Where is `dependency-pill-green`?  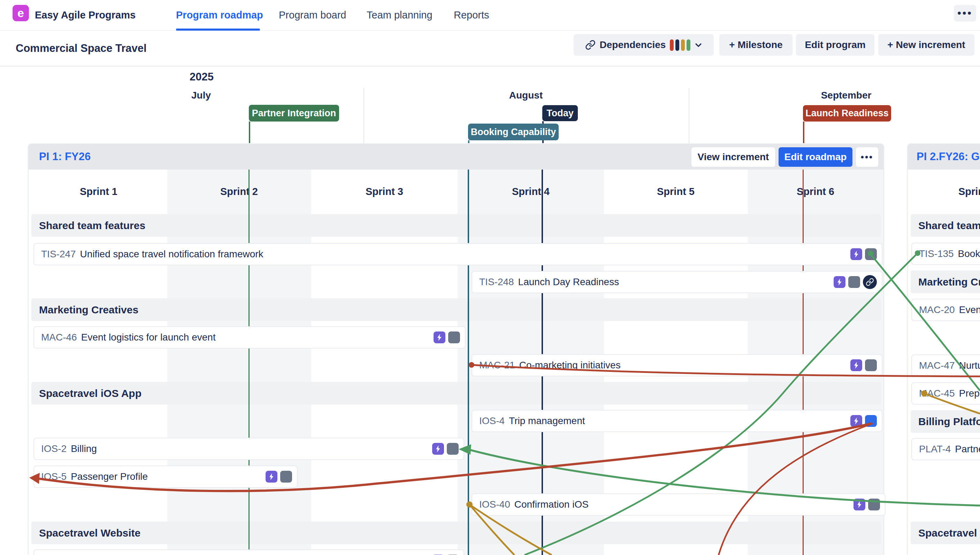
dependency-pill-green is located at coordinates (689, 45).